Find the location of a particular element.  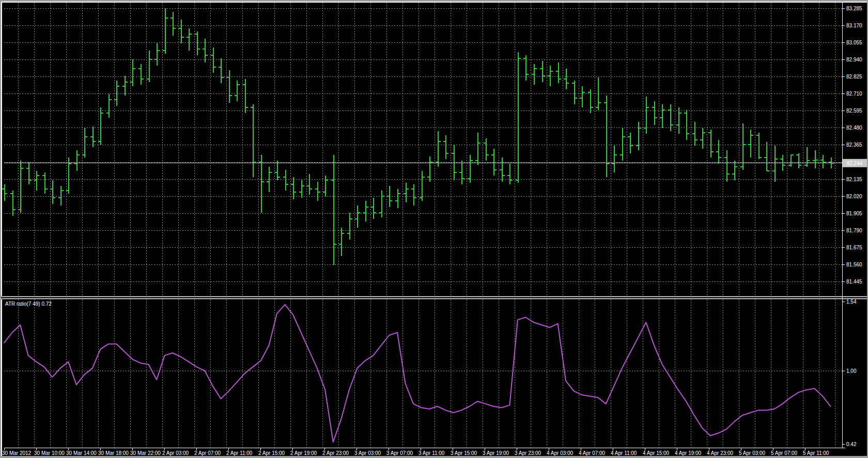

time-tick-label: 2 Apr 11:00 is located at coordinates (240, 453).